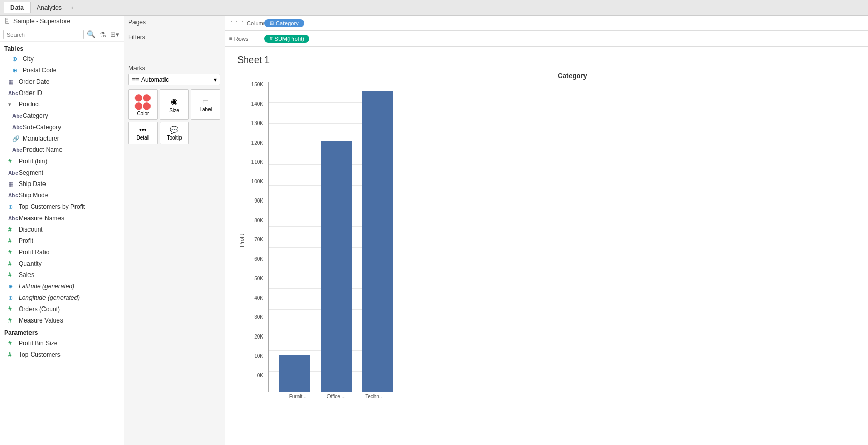 This screenshot has width=868, height=445. What do you see at coordinates (271, 38) in the screenshot?
I see `profit-pill-icon: #` at bounding box center [271, 38].